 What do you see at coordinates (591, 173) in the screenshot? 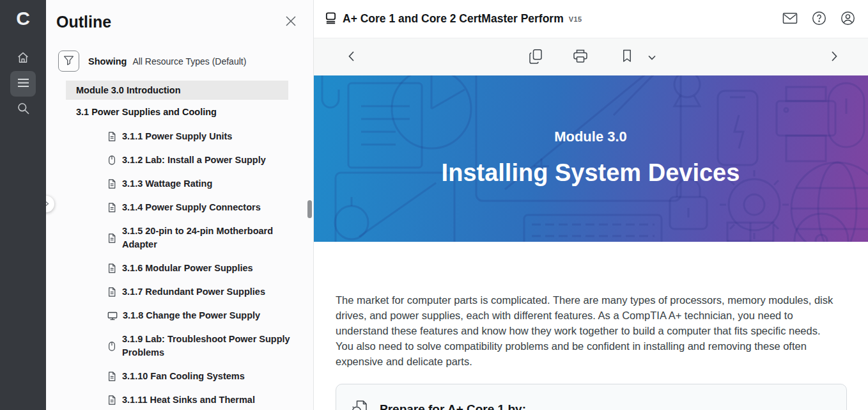
I see `banner-title: Installing System Devices` at bounding box center [591, 173].